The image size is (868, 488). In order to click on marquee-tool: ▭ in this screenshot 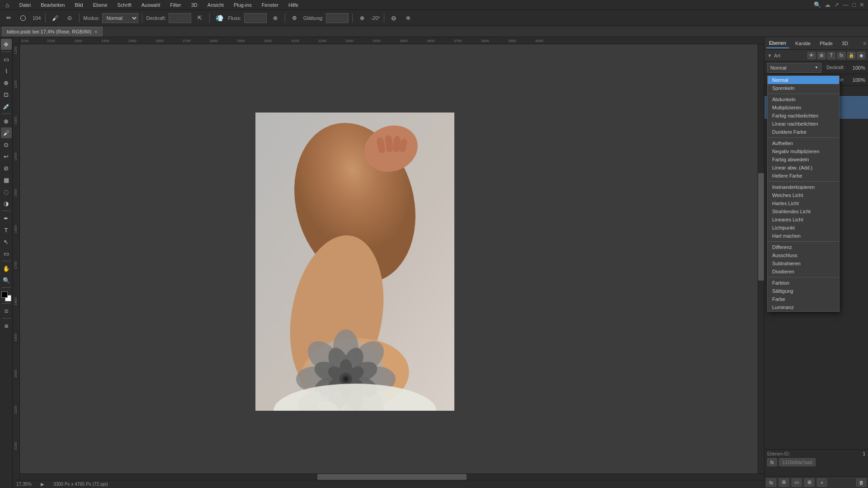, I will do `click(6, 59)`.